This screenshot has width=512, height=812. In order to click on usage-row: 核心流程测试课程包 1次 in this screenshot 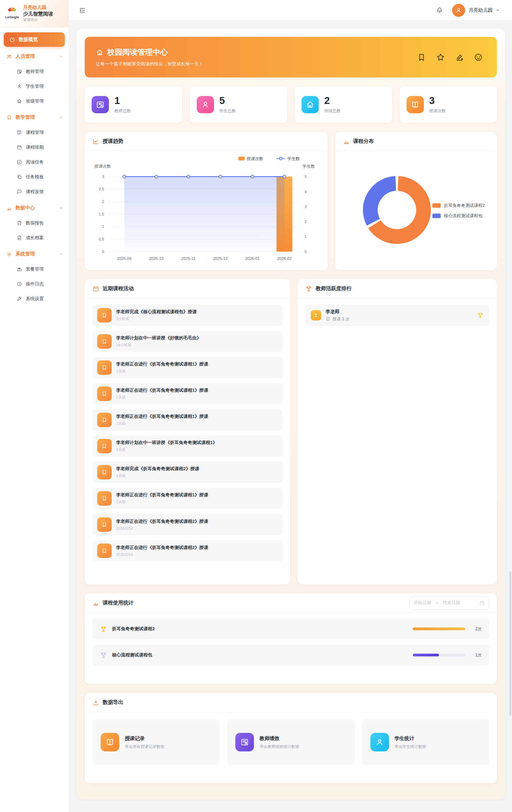, I will do `click(291, 655)`.